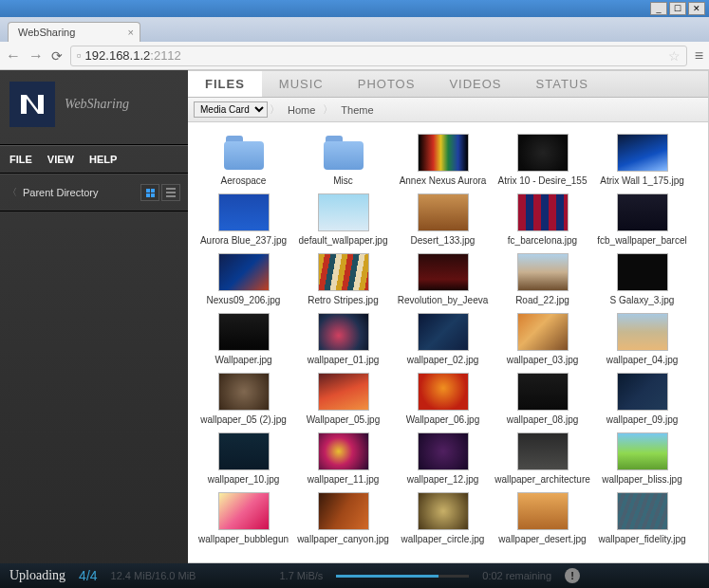  I want to click on tab-music: MUSIC, so click(302, 83).